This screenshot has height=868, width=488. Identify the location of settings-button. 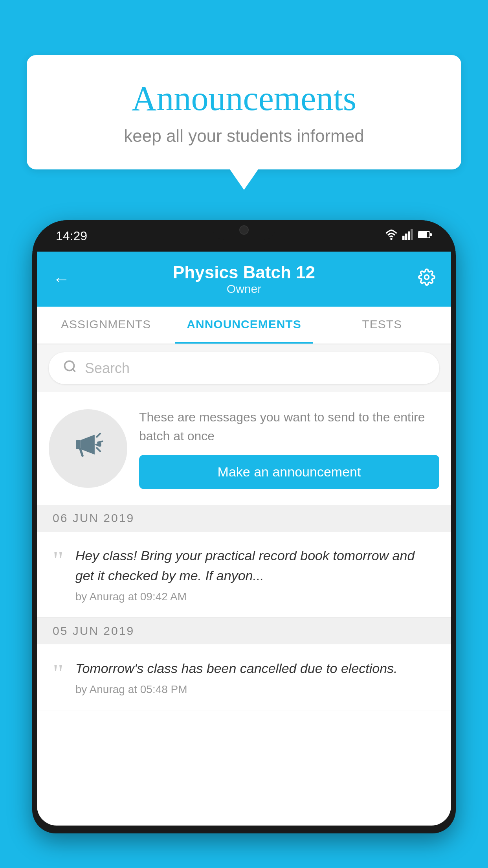
(427, 279).